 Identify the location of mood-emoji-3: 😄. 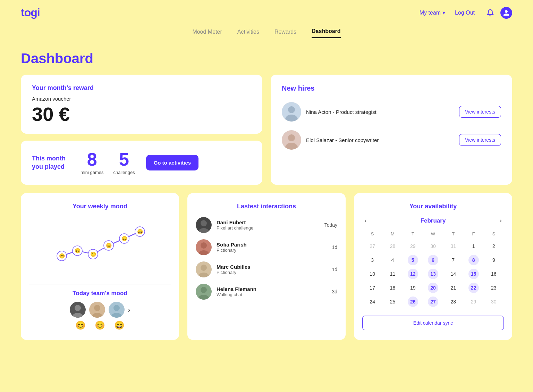
(119, 325).